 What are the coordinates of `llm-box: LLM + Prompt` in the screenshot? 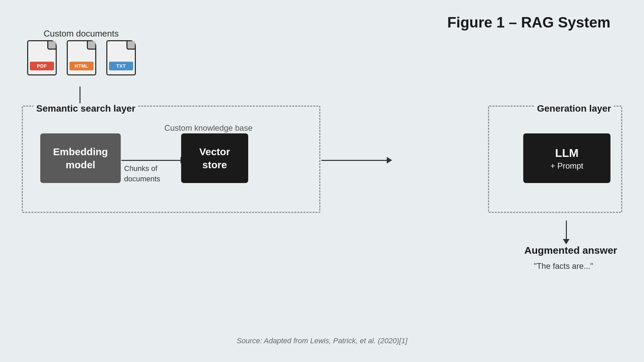 It's located at (567, 158).